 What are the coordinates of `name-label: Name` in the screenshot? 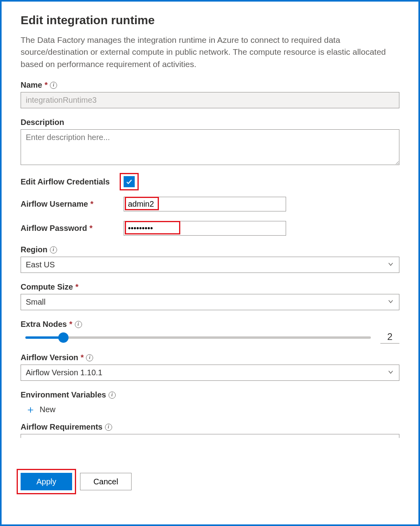 It's located at (31, 85).